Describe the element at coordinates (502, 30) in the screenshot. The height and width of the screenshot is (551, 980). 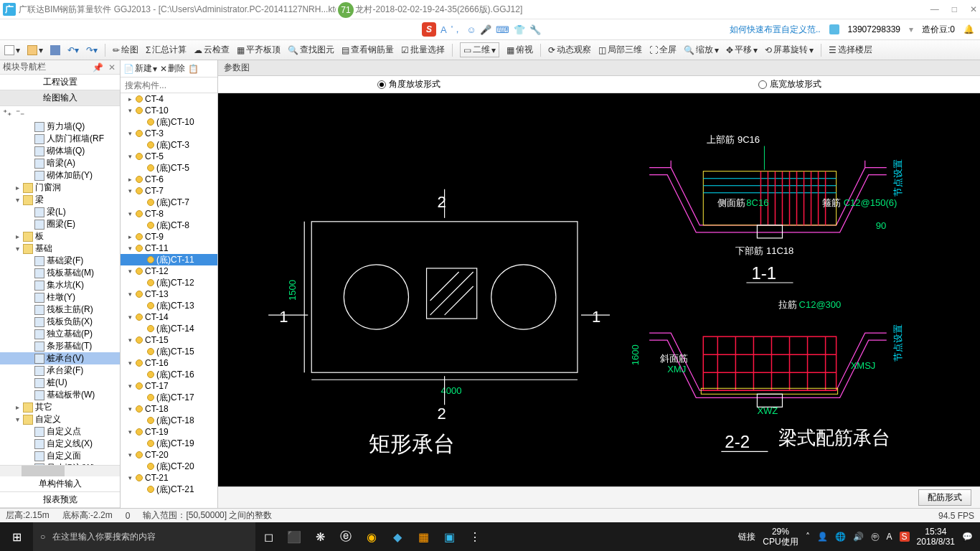
I see `ime-kbd-icon: ⌨` at that location.